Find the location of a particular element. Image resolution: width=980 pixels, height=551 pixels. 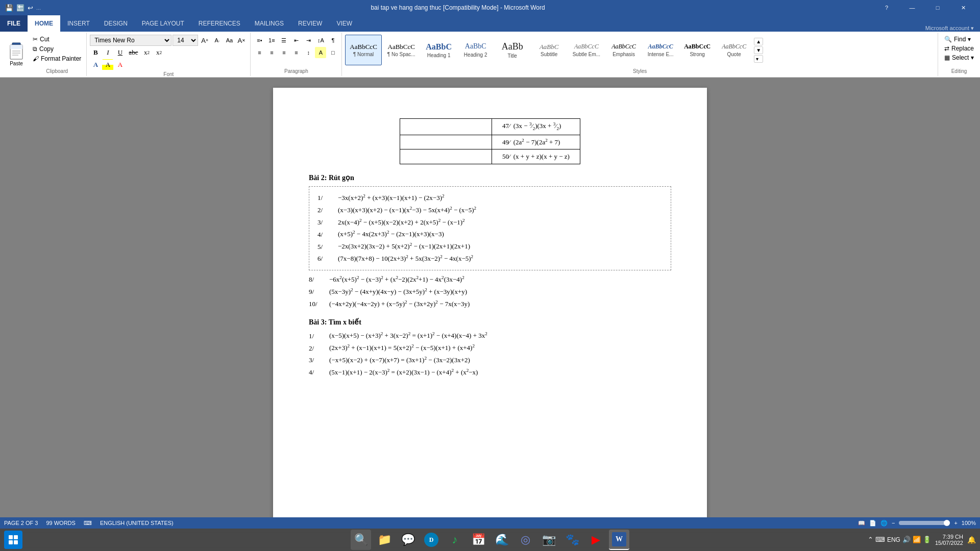

taskbar-app2: 🐾 is located at coordinates (572, 540).